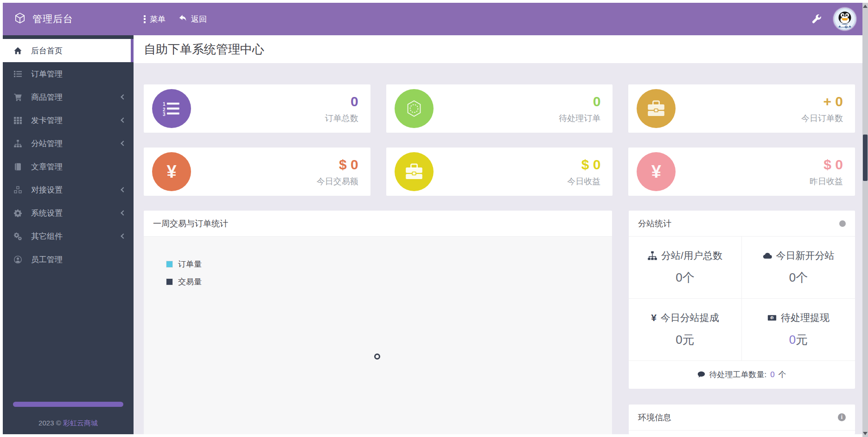 Image resolution: width=868 pixels, height=437 pixels. I want to click on sidebar-item-orders: 订单管理, so click(68, 74).